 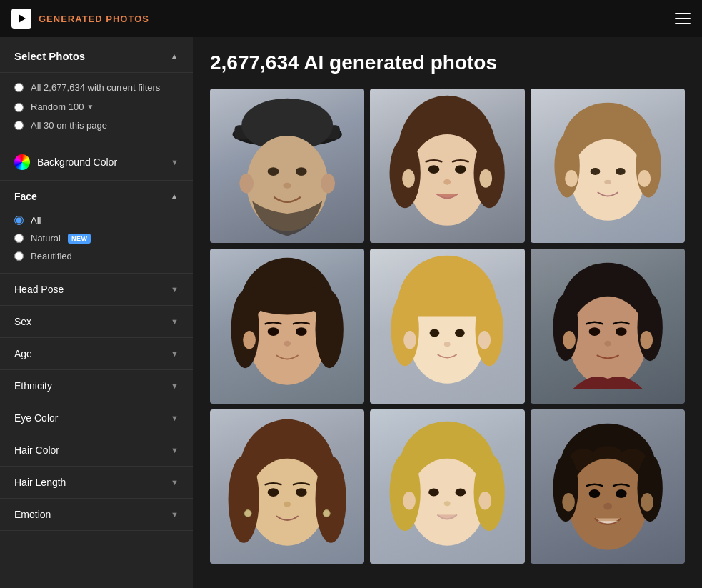 I want to click on background-color-left: Background Color, so click(x=66, y=162).